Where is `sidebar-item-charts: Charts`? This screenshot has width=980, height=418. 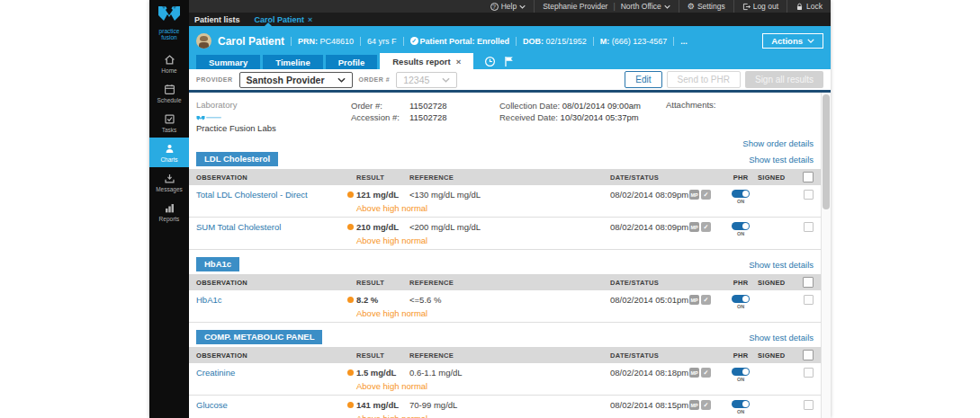
sidebar-item-charts: Charts is located at coordinates (169, 153).